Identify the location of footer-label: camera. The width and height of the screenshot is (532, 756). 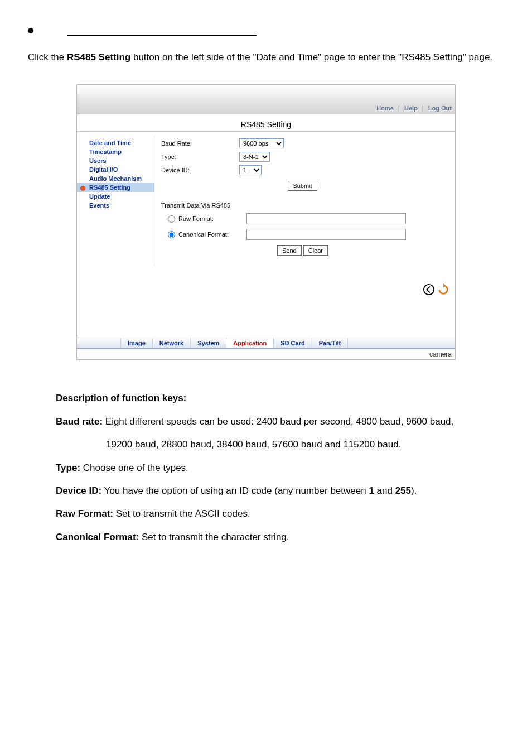
(266, 354).